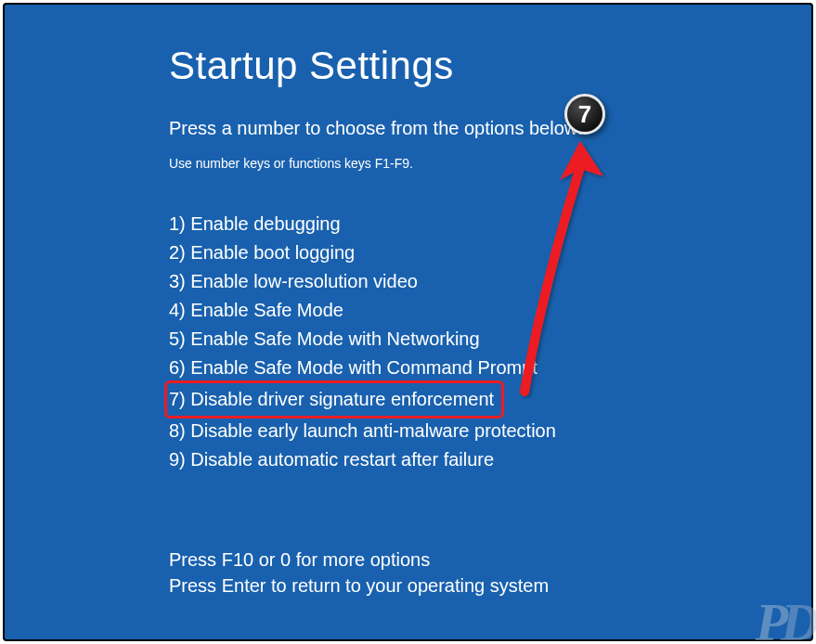 The image size is (816, 644). Describe the element at coordinates (353, 367) in the screenshot. I see `option-6-safe-mode-cmd: 6) Enable Safe Mode with Command Prompt` at that location.